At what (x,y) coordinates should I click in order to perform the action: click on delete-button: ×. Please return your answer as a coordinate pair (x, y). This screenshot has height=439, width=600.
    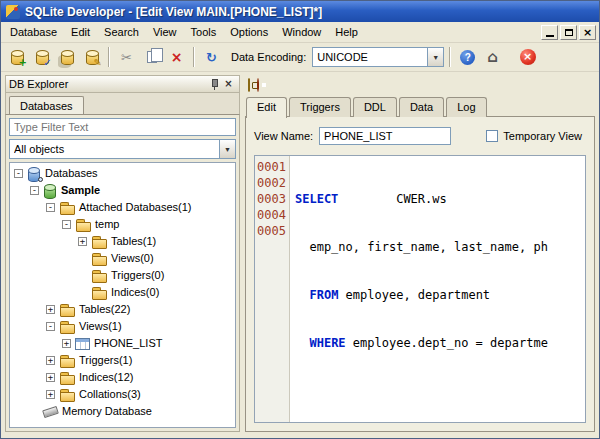
    Looking at the image, I should click on (176, 58).